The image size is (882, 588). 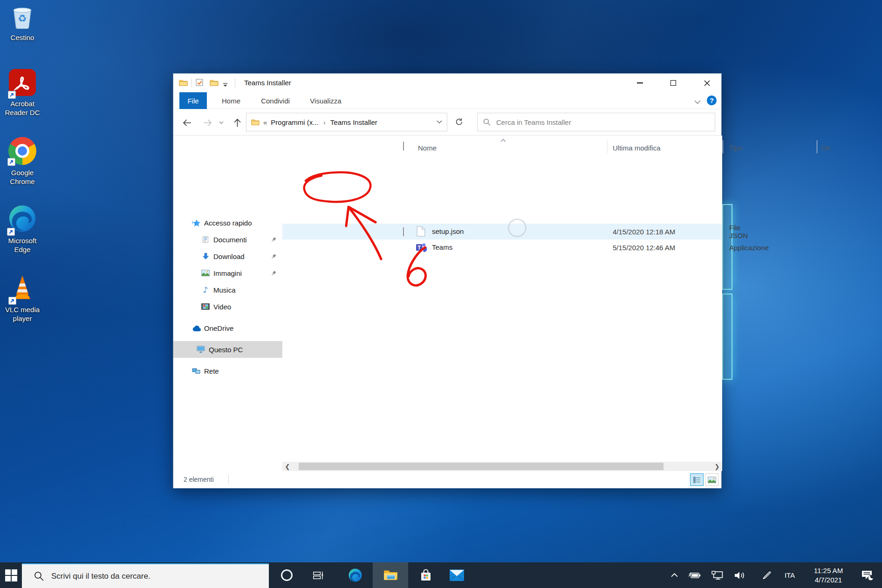 What do you see at coordinates (22, 23) in the screenshot?
I see `desktop-icon-recycle-bin: ♻ Cestino` at bounding box center [22, 23].